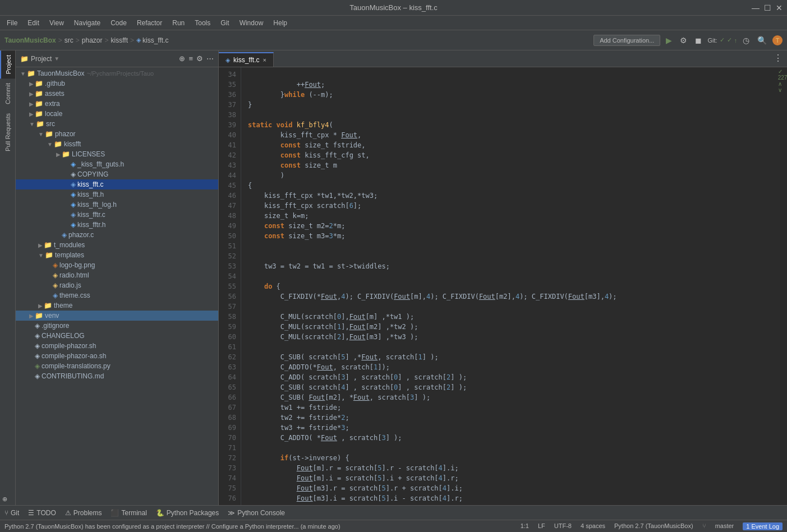 This screenshot has width=787, height=532. Describe the element at coordinates (264, 60) in the screenshot. I see `tab-close-button: ×` at that location.